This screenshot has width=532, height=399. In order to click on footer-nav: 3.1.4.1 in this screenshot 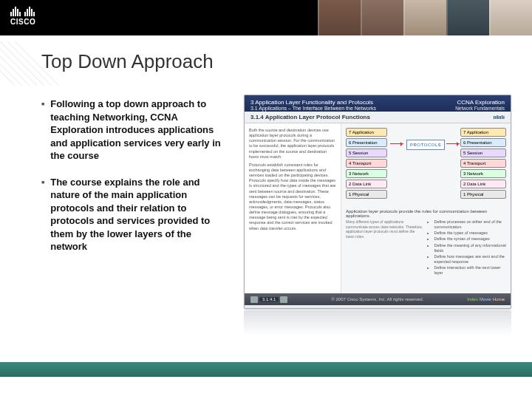, I will do `click(269, 300)`.